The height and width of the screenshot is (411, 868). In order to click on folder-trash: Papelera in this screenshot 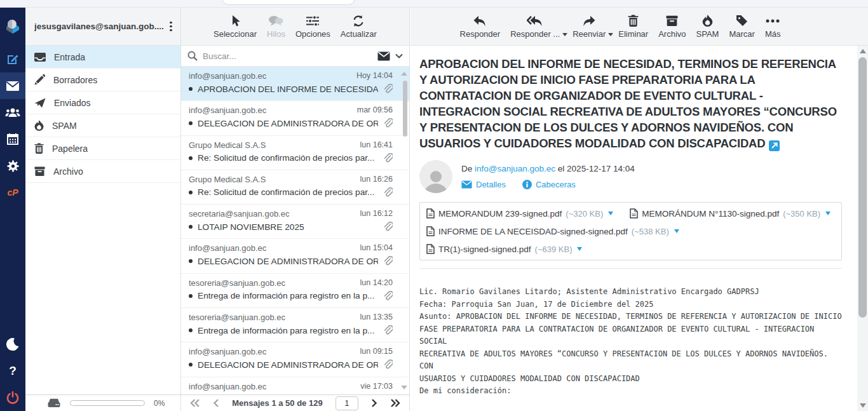, I will do `click(103, 149)`.